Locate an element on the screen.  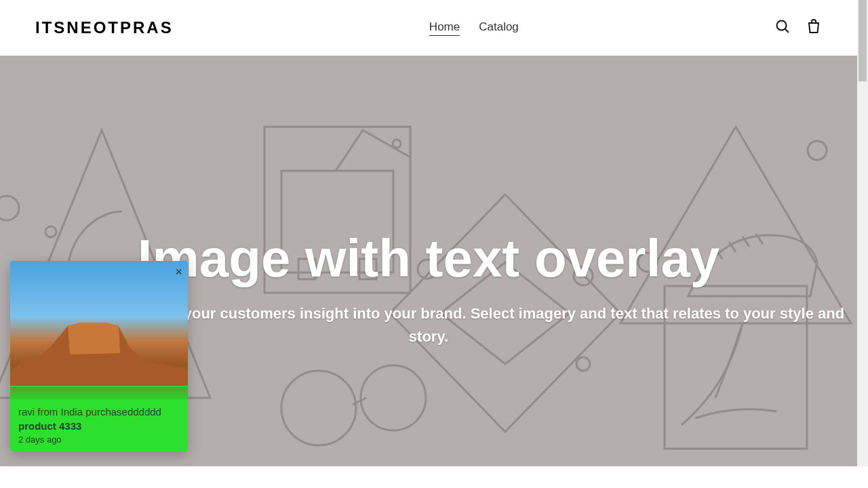
notification-message: ravi from India purchasedddddd is located at coordinates (99, 412).